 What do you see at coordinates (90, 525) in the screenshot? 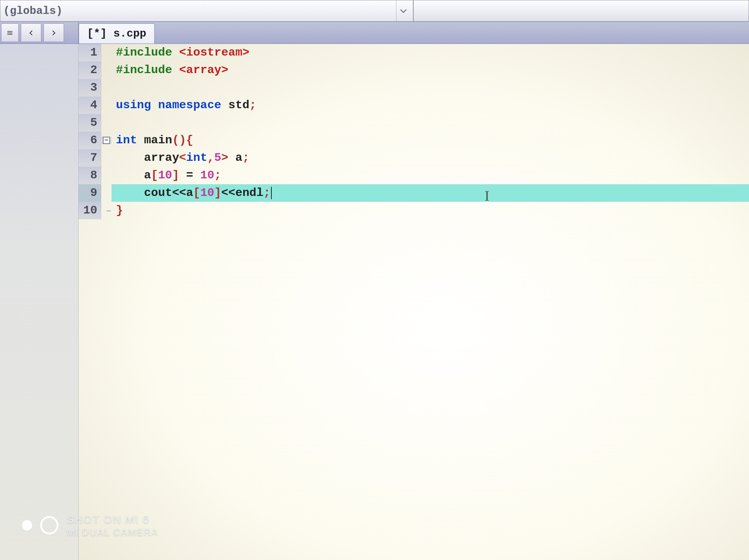
I see `photo-watermark: SHOT ON MI 6 MI DUAL CAMERA` at bounding box center [90, 525].